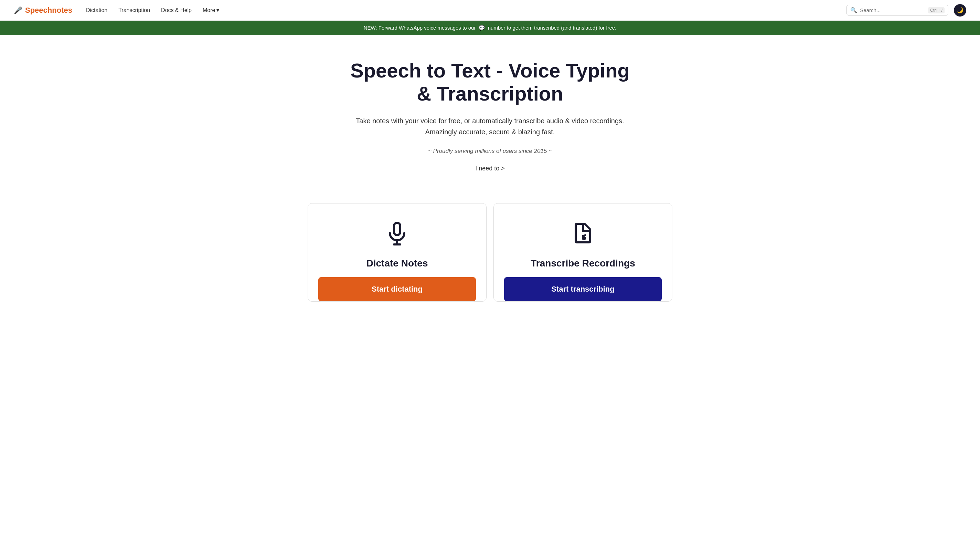 Image resolution: width=980 pixels, height=555 pixels. Describe the element at coordinates (960, 10) in the screenshot. I see `theme-toggle-button: 🌙` at that location.